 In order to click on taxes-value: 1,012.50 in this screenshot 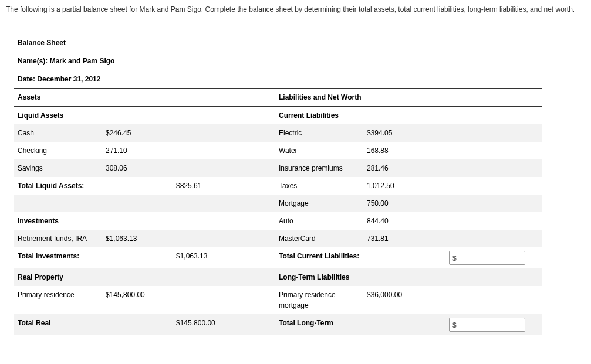, I will do `click(404, 186)`.